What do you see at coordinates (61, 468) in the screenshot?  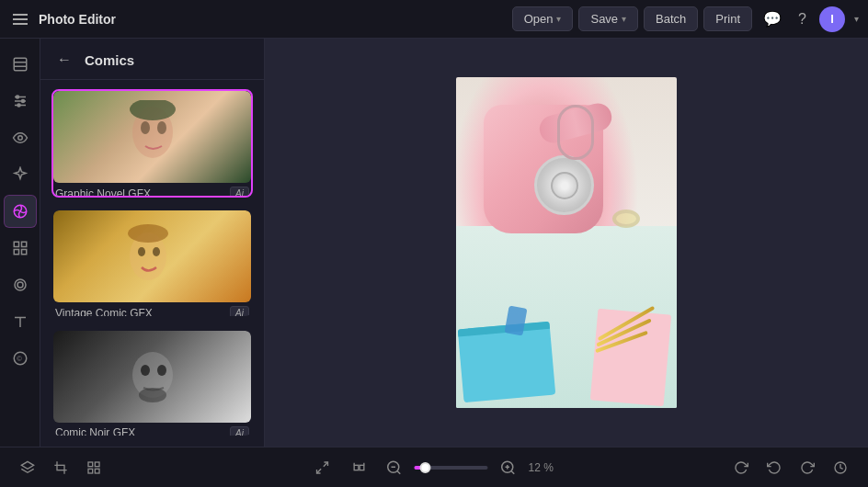 I see `crop-tool-button` at bounding box center [61, 468].